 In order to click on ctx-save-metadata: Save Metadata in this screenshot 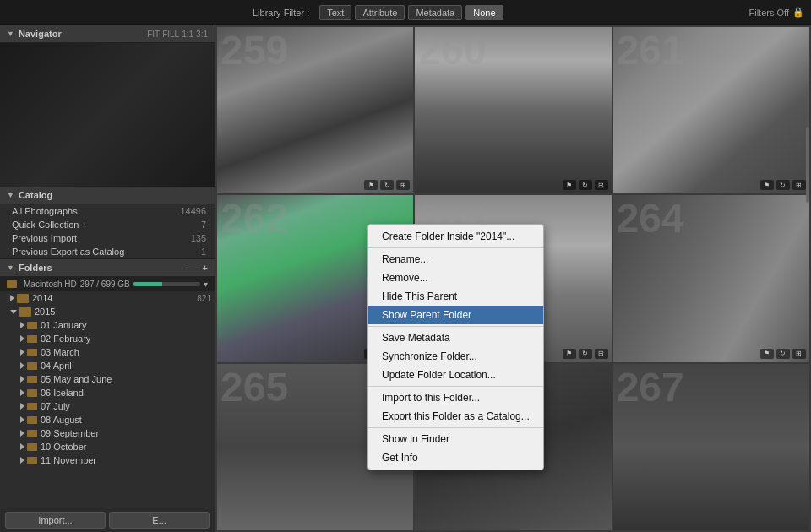, I will do `click(456, 338)`.